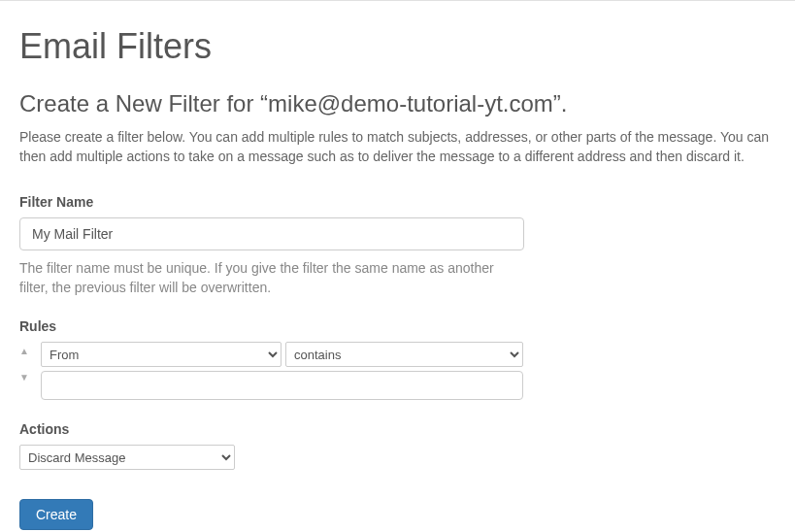  What do you see at coordinates (398, 148) in the screenshot?
I see `description-text: Please create a filter below. You can ad…` at bounding box center [398, 148].